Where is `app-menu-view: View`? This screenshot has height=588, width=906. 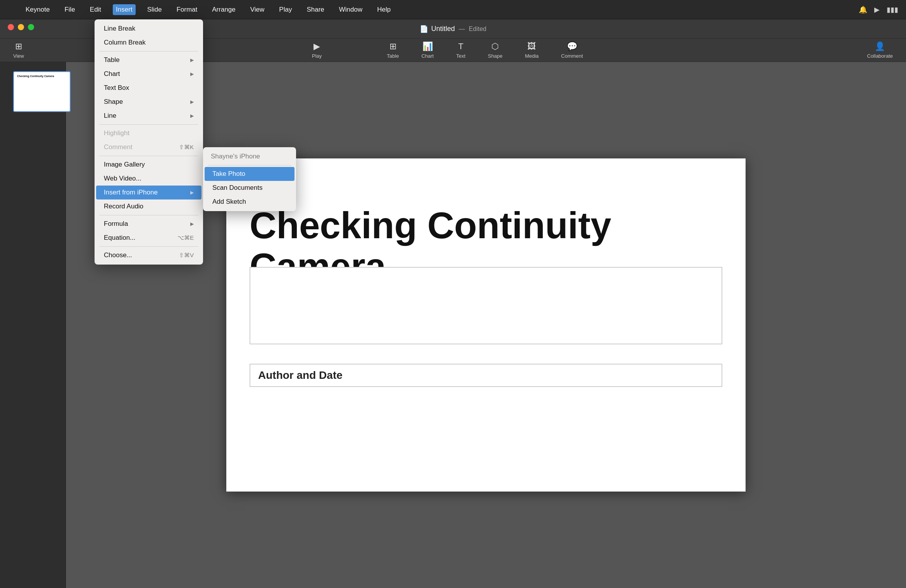 app-menu-view: View is located at coordinates (257, 10).